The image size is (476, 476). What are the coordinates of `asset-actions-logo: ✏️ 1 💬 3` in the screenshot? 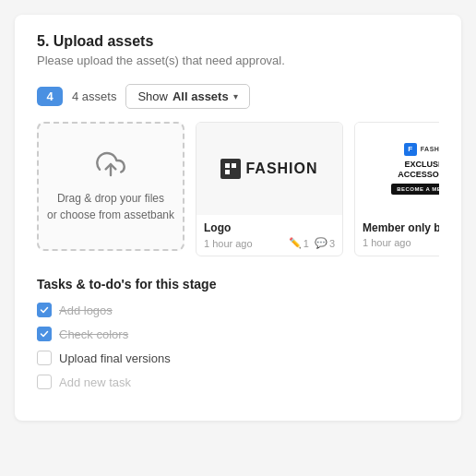 It's located at (312, 244).